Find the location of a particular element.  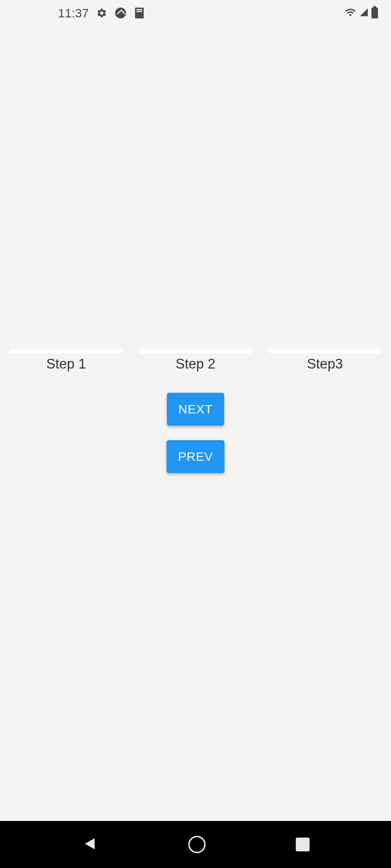

status-bar-right is located at coordinates (361, 13).